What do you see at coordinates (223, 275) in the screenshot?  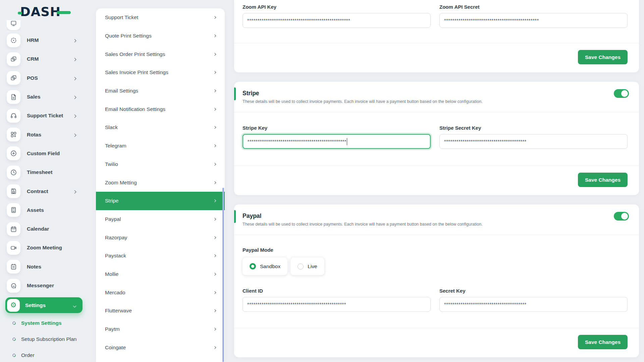 I see `settings-menu-scrollbar` at bounding box center [223, 275].